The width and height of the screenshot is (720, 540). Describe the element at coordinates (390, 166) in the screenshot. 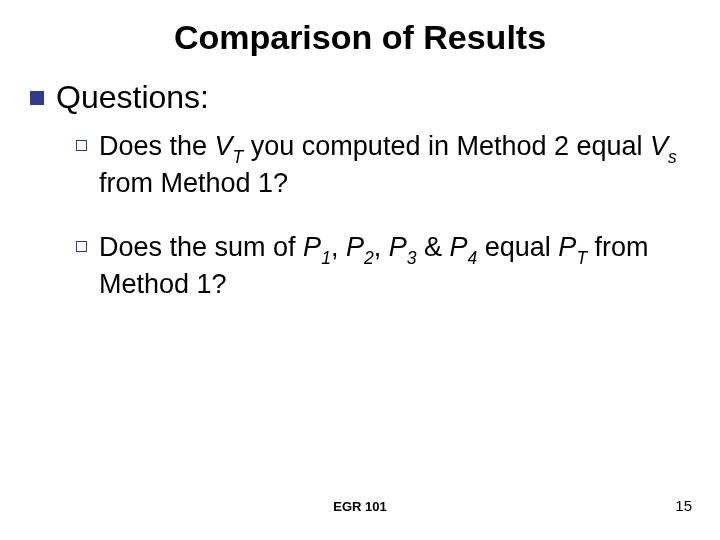

I see `question-1-text: Does the VT you computed in Method 2 equ…` at that location.